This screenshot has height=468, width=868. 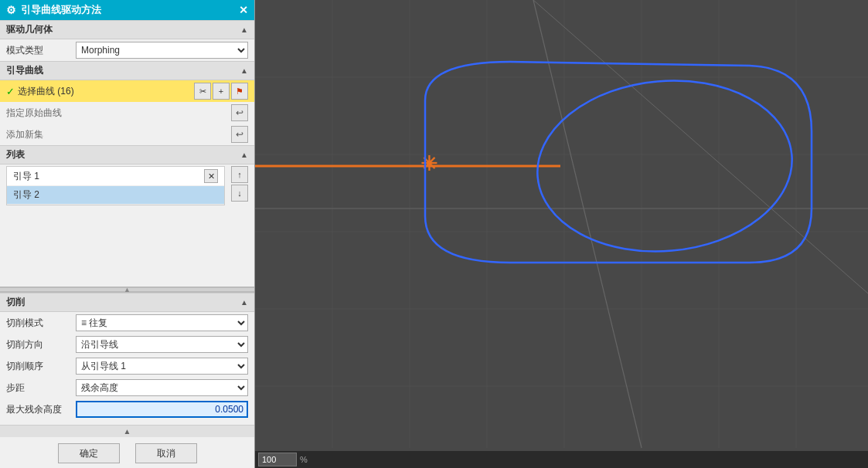 What do you see at coordinates (11, 10) in the screenshot?
I see `title-icon: ⚙` at bounding box center [11, 10].